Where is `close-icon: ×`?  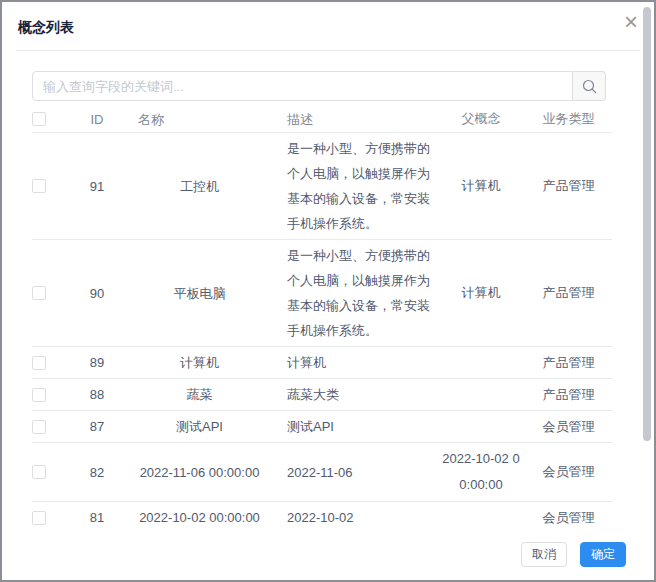
close-icon: × is located at coordinates (631, 22).